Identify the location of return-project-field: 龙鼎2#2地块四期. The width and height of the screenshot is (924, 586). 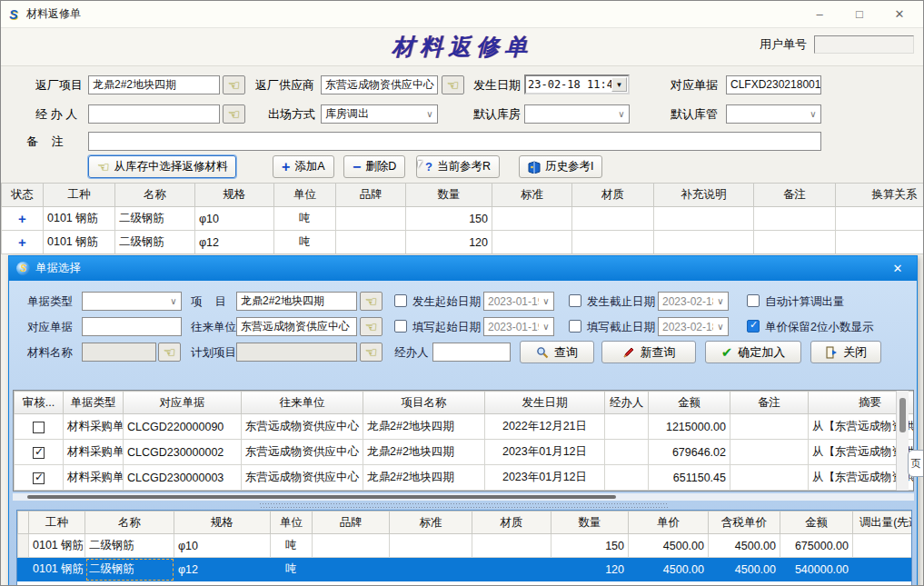
(154, 85).